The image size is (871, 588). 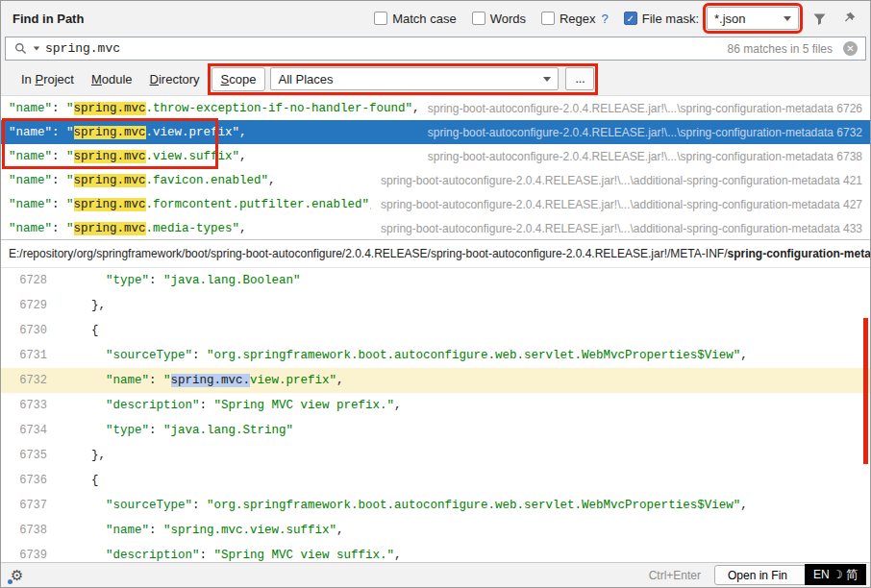 I want to click on file-name-bold: spring-configuration-metad, so click(x=798, y=254).